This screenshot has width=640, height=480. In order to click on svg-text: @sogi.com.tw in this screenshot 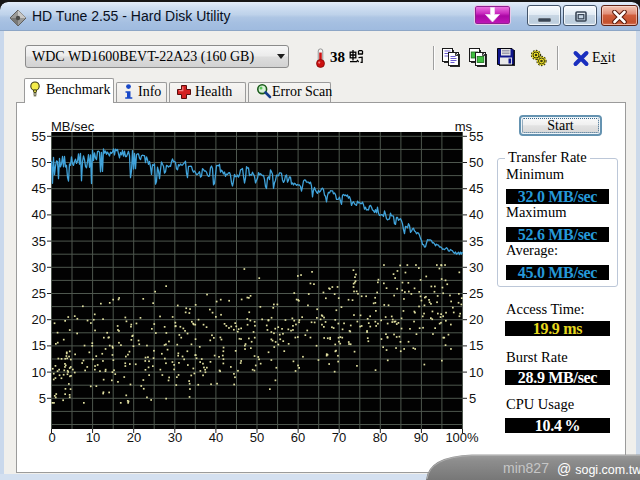, I will do `click(598, 469)`.